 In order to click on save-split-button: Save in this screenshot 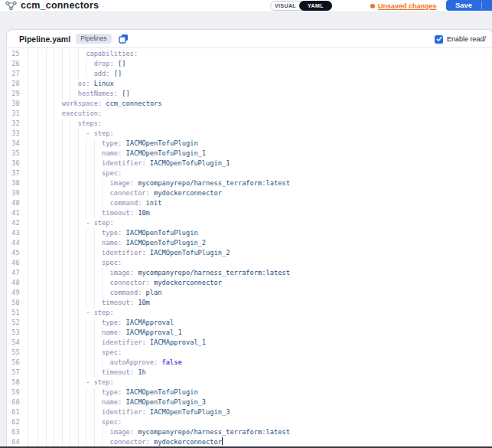, I will do `click(469, 5)`.